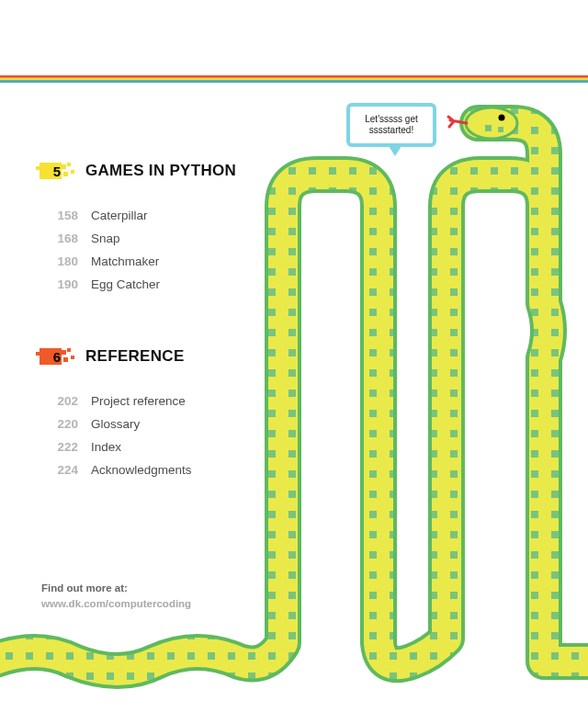  What do you see at coordinates (116, 597) in the screenshot?
I see `footer-link: Find out more at: www.dk.com/computercod…` at bounding box center [116, 597].